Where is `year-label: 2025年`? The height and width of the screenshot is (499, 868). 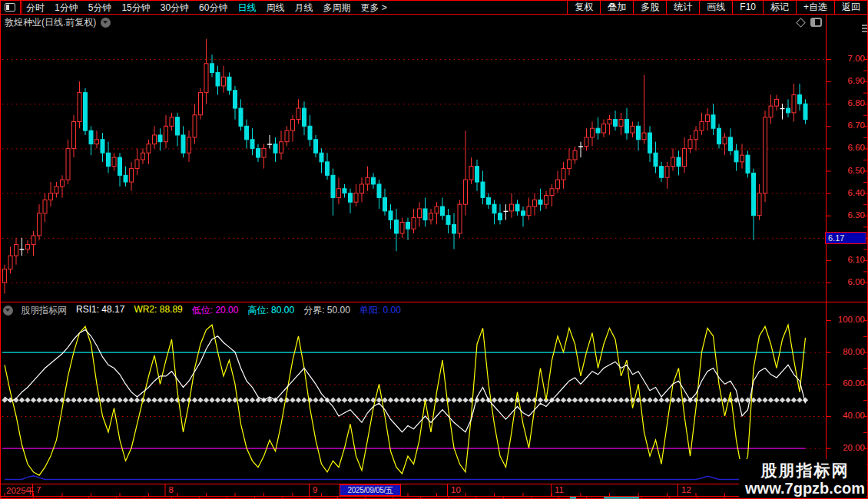
year-label: 2025年 is located at coordinates (20, 491).